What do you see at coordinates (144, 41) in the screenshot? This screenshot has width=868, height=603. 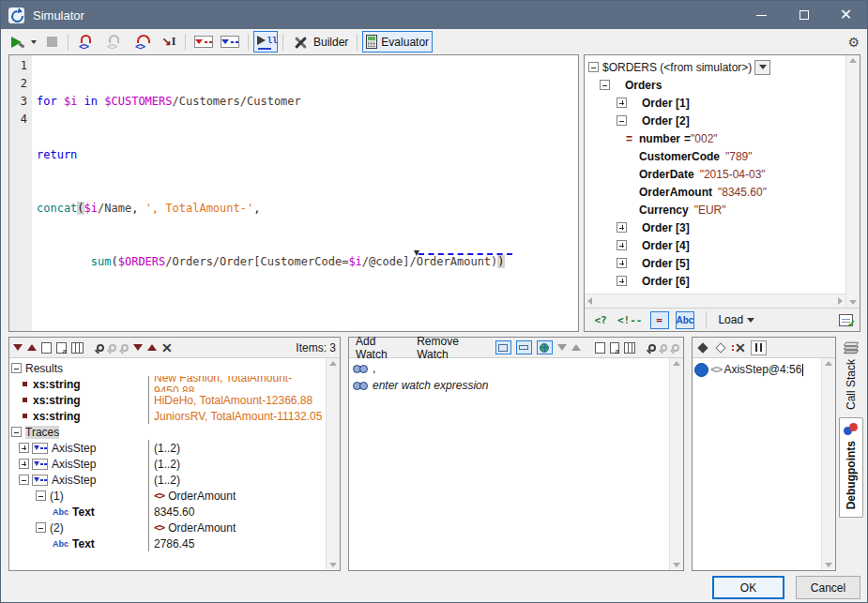 I see `step-over-button: <>` at bounding box center [144, 41].